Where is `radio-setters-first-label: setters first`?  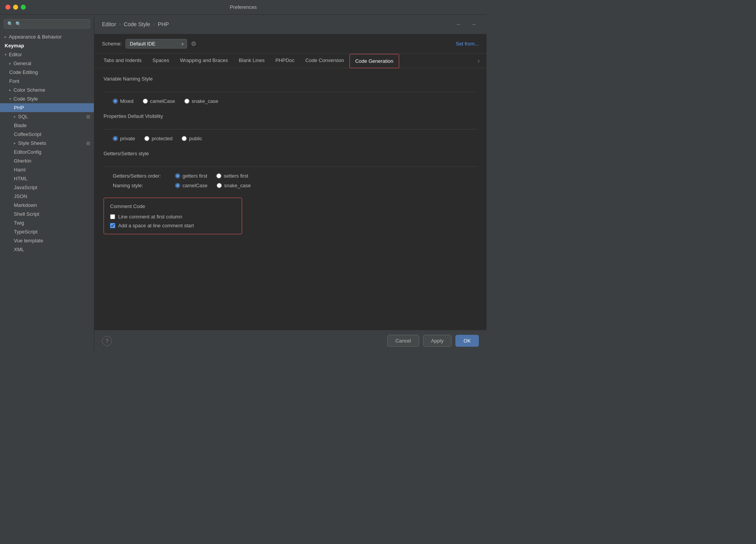 radio-setters-first-label: setters first is located at coordinates (236, 176).